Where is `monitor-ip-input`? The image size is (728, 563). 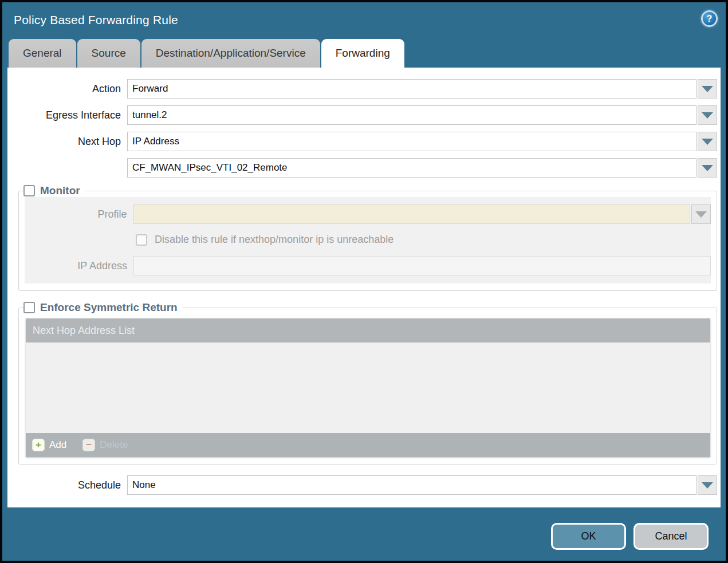 monitor-ip-input is located at coordinates (422, 266).